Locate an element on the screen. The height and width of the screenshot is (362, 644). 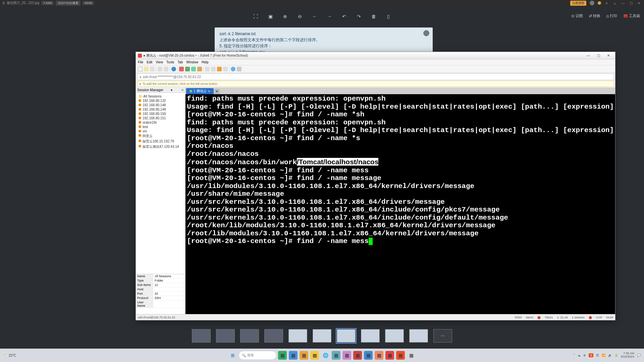
thumbnail-more: ⋯ is located at coordinates (443, 336).